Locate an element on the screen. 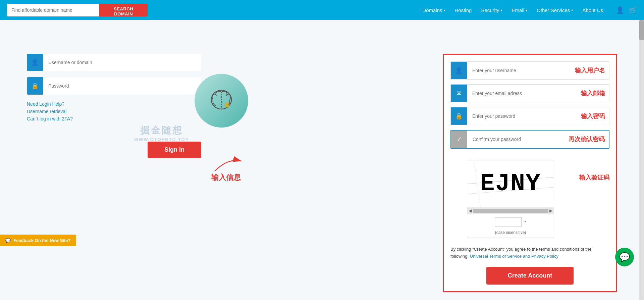  nav-hosting: Hosting is located at coordinates (464, 10).